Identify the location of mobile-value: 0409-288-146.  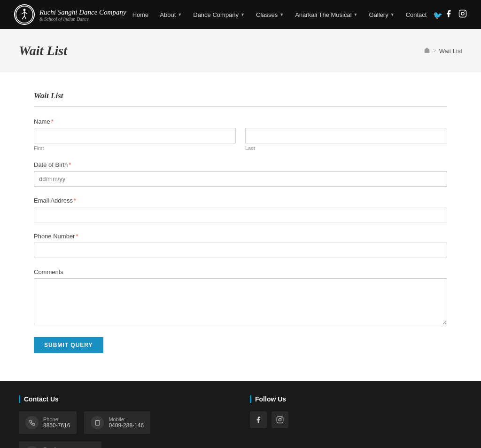
(126, 425).